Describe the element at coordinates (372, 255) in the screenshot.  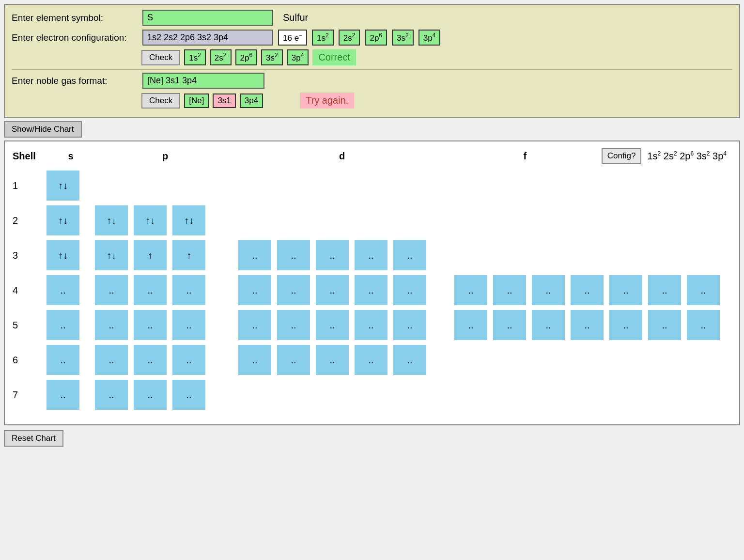
I see `shell-row-3: 3 ↑↓ ↑↓ ↑ ↑ .. .. .. .. ..` at that location.